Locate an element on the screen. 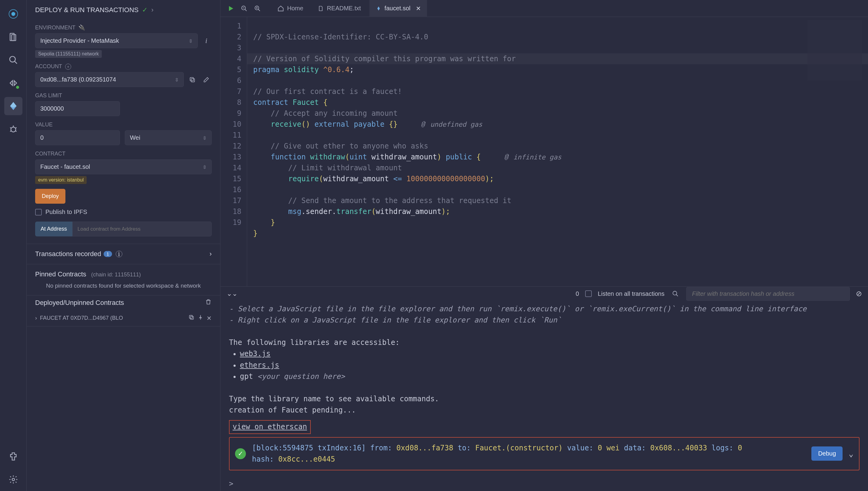 The image size is (868, 491). compiler-icon is located at coordinates (13, 83).